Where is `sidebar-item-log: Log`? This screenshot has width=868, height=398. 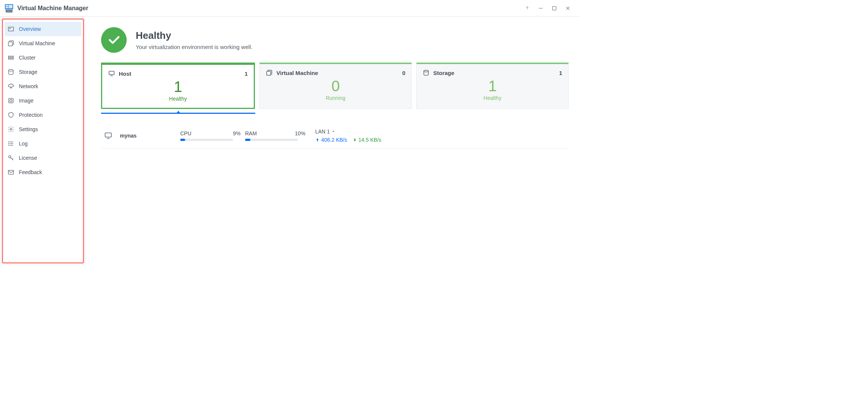 sidebar-item-log: Log is located at coordinates (43, 144).